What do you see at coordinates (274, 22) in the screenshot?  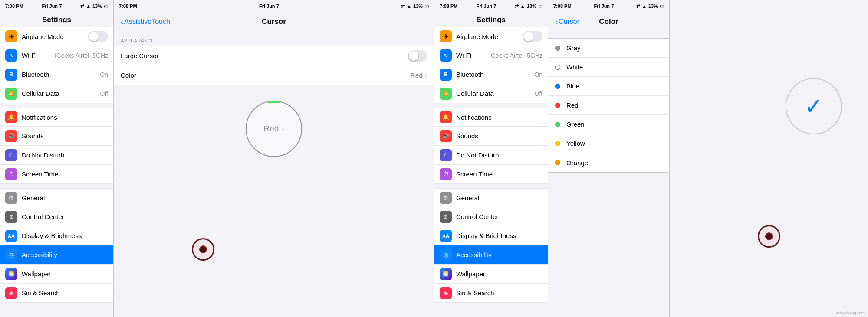 I see `cursor-title: Cursor` at bounding box center [274, 22].